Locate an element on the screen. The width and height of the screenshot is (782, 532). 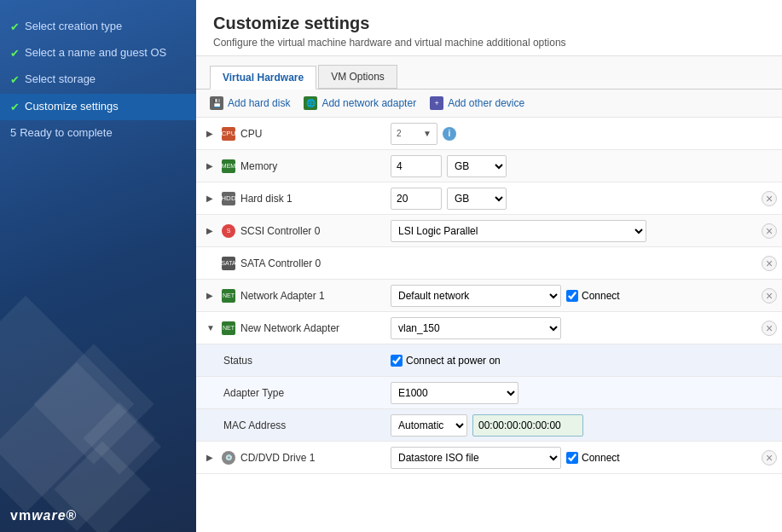
new-net-adapter-network-select: Default network vlan_100 vlan_150 vlan_2… is located at coordinates (476, 328).